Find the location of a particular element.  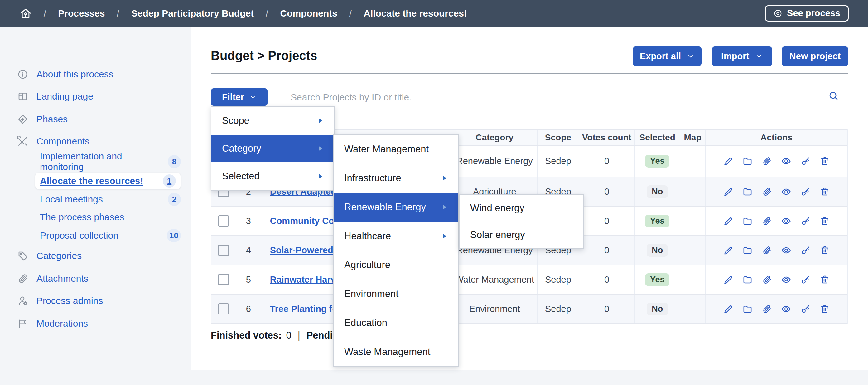

breadcrumb-processes: Processes is located at coordinates (82, 13).